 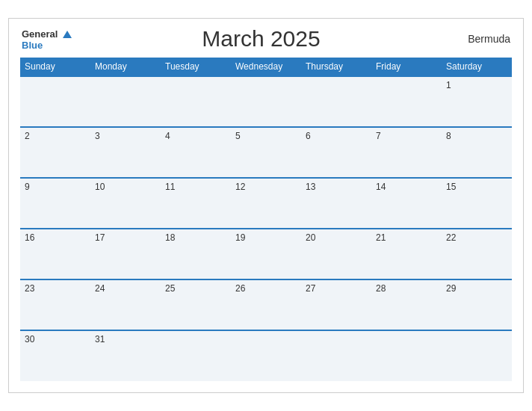 What do you see at coordinates (381, 238) in the screenshot?
I see `day-number: 21` at bounding box center [381, 238].